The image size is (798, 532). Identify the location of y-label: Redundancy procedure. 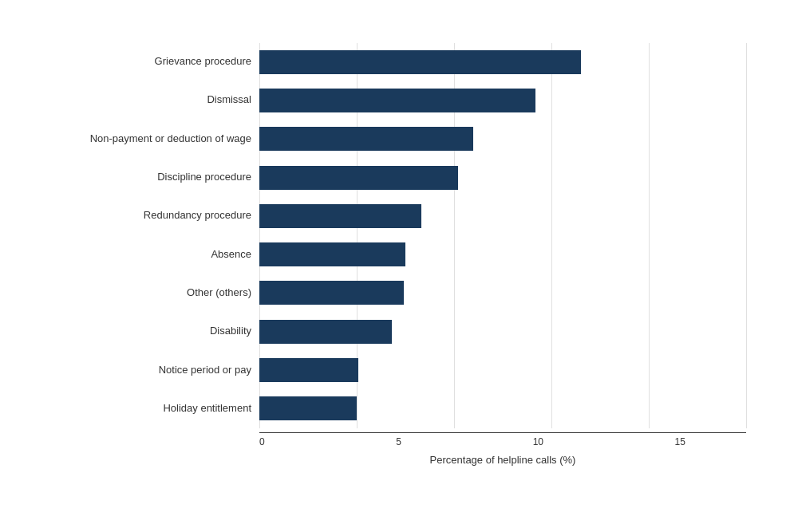
(144, 216).